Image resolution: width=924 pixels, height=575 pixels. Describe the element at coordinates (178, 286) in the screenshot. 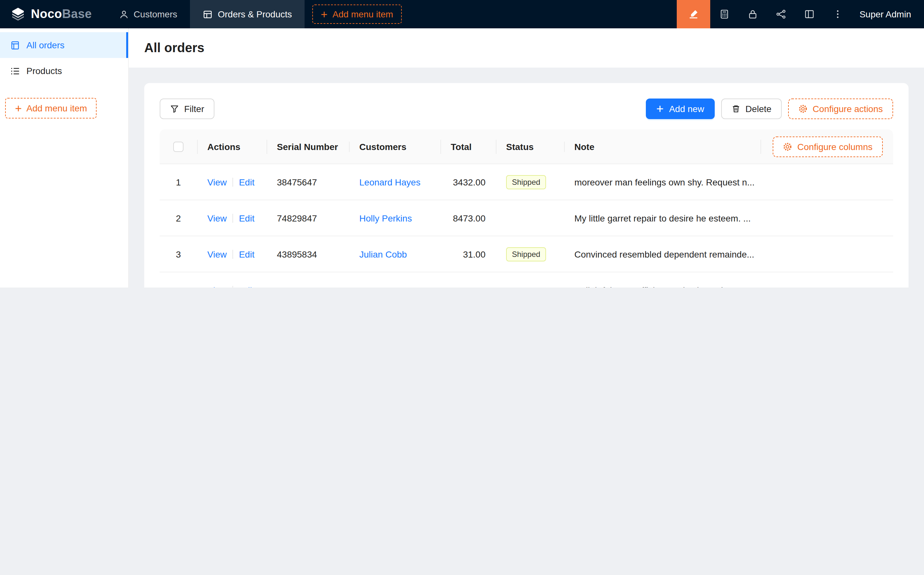

I see `row-index: 4` at that location.